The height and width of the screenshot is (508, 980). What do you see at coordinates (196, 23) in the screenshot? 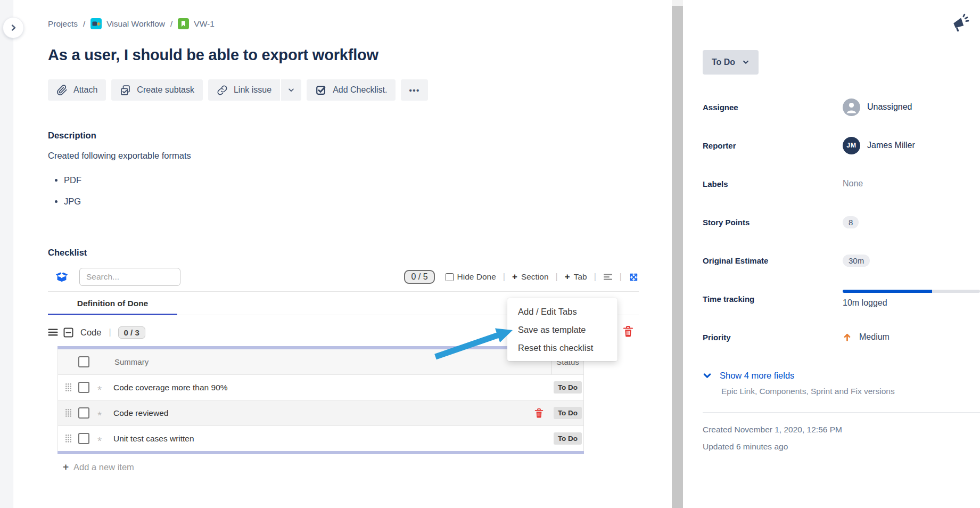
I see `breadcrumb-issue-key: VW-1` at bounding box center [196, 23].